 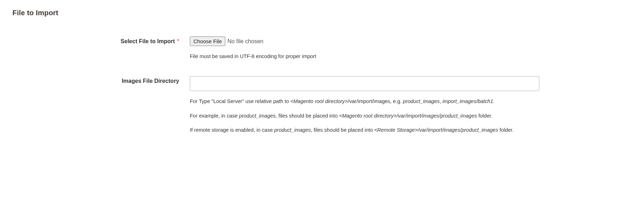 What do you see at coordinates (101, 80) in the screenshot?
I see `images-dir-label-col: Images File Directory` at bounding box center [101, 80].